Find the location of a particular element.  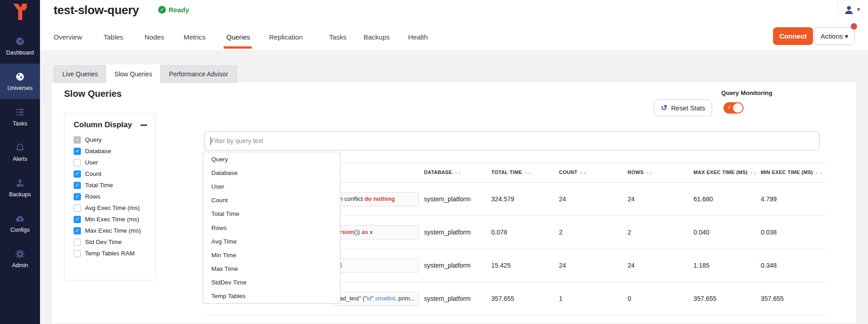

sidebar-item-tasks: Tasks is located at coordinates (20, 117).